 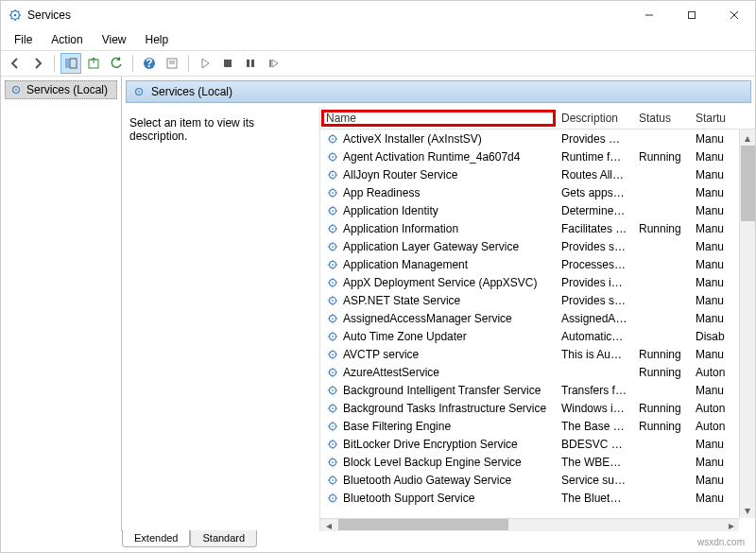 What do you see at coordinates (60, 90) in the screenshot?
I see `tree-root-services-local: Services (Local)` at bounding box center [60, 90].